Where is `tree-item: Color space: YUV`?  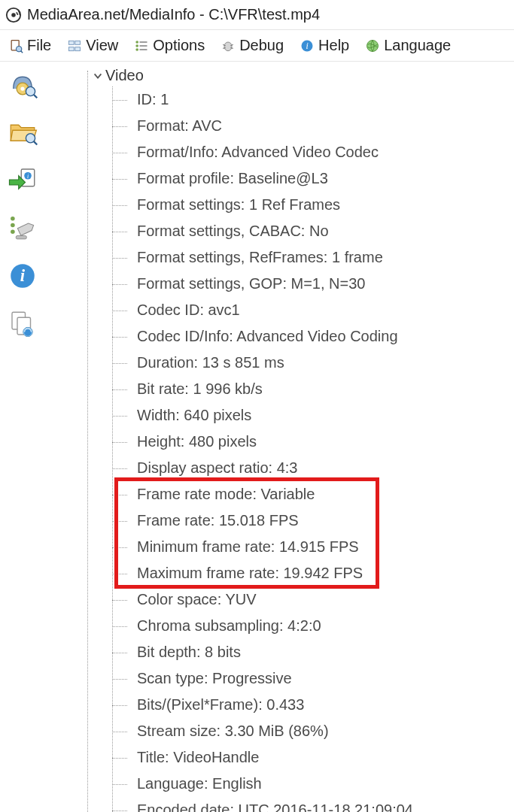 tree-item: Color space: YUV is located at coordinates (321, 600).